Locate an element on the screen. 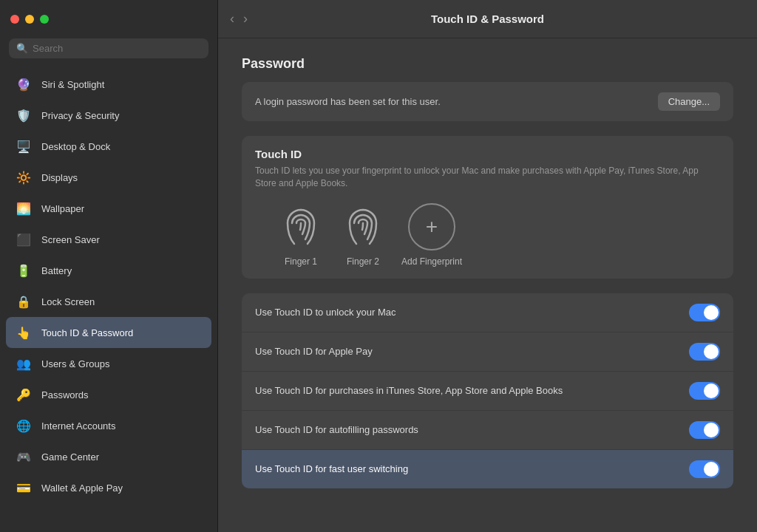  close-button is located at coordinates (15, 19).